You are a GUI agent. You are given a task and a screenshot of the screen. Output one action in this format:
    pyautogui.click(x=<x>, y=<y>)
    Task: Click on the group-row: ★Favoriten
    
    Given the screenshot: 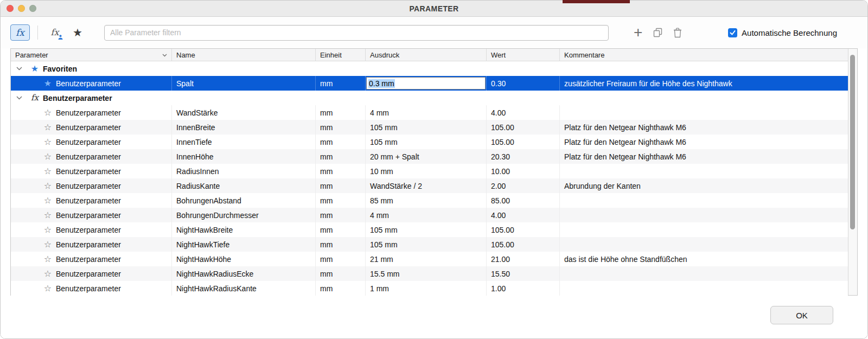 What is the action you would take?
    pyautogui.click(x=430, y=68)
    